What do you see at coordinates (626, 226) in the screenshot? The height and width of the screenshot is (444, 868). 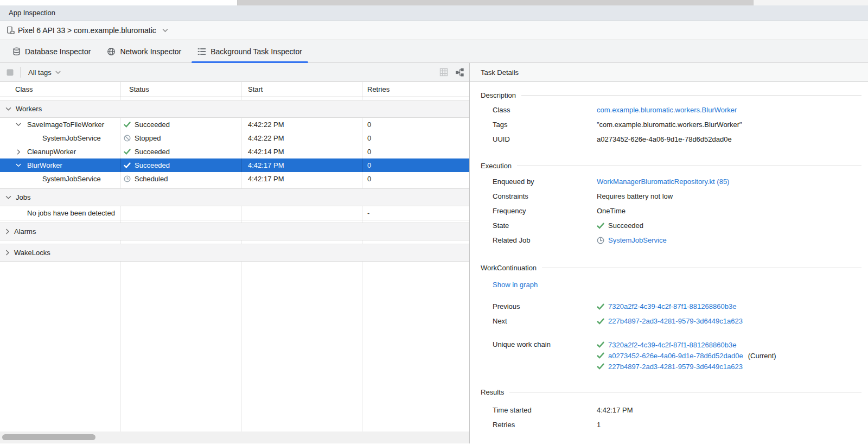 I see `state-value: Succeeded` at bounding box center [626, 226].